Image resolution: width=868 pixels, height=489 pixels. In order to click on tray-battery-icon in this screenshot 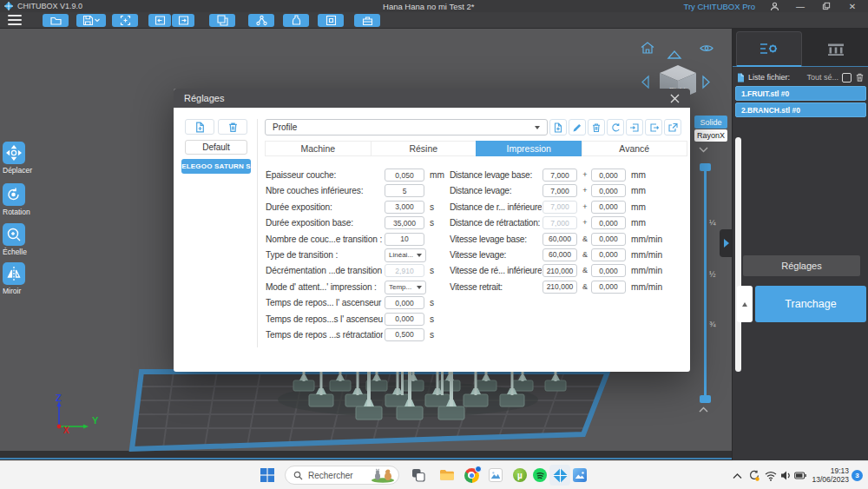, I will do `click(800, 475)`.